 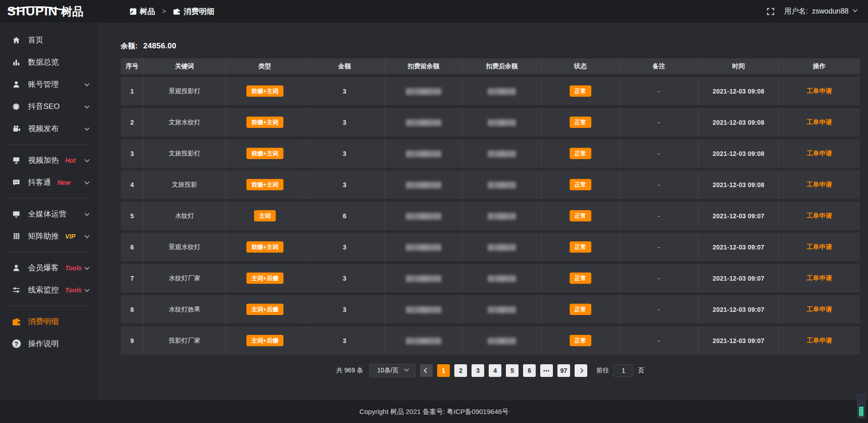 I want to click on page-button-4: 4, so click(x=495, y=371).